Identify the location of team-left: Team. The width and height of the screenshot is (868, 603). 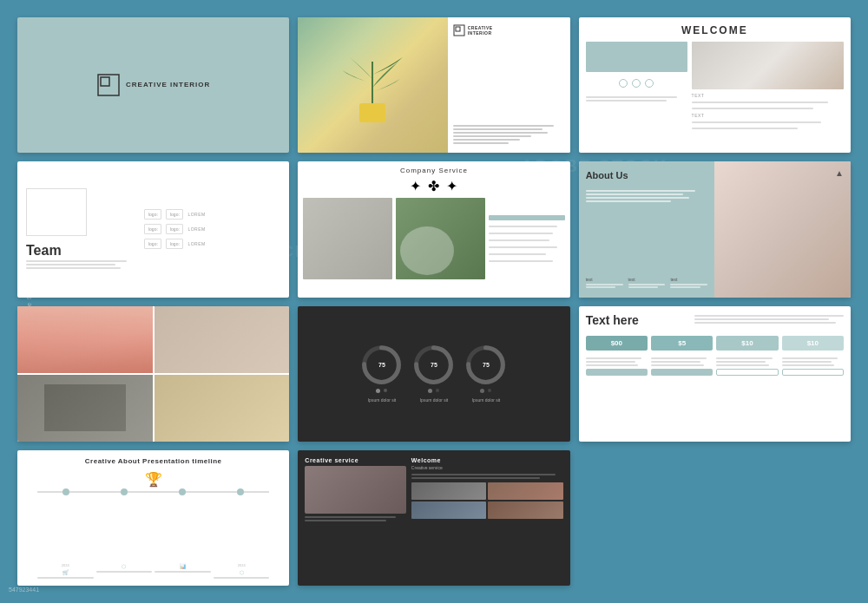
(82, 229).